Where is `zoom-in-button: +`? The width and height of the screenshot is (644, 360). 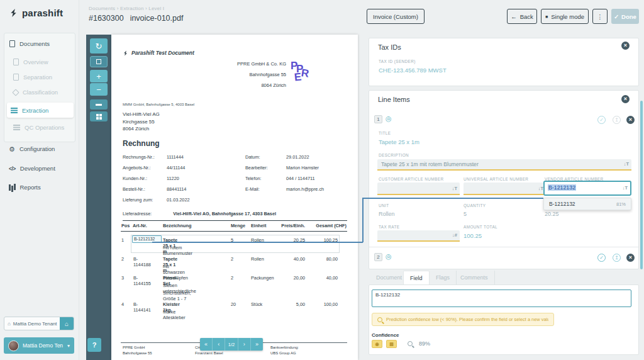 zoom-in-button: + is located at coordinates (99, 76).